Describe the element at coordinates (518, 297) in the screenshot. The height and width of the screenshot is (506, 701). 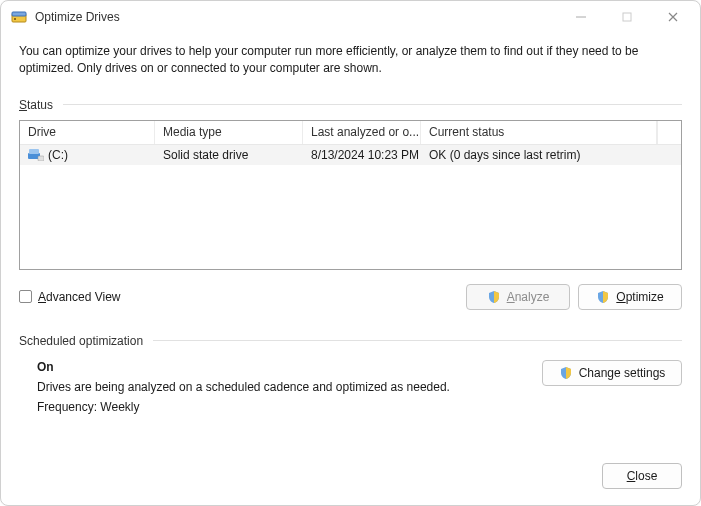
I see `analyze-button: Analyze` at that location.